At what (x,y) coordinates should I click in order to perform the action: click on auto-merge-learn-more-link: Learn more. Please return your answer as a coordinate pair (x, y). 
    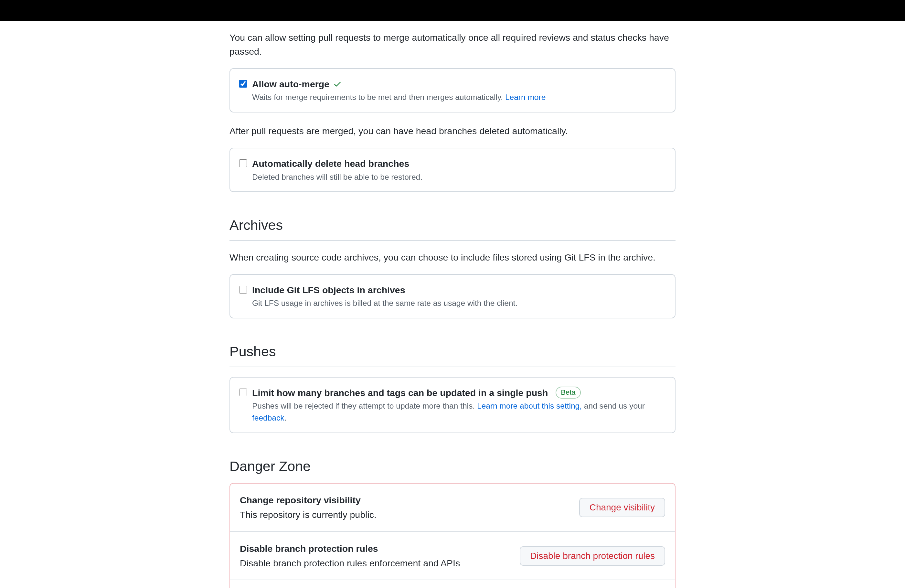
    Looking at the image, I should click on (526, 97).